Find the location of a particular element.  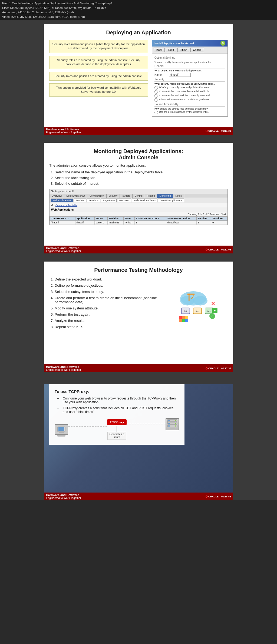

subtab-servlets: Servlets is located at coordinates (80, 200).